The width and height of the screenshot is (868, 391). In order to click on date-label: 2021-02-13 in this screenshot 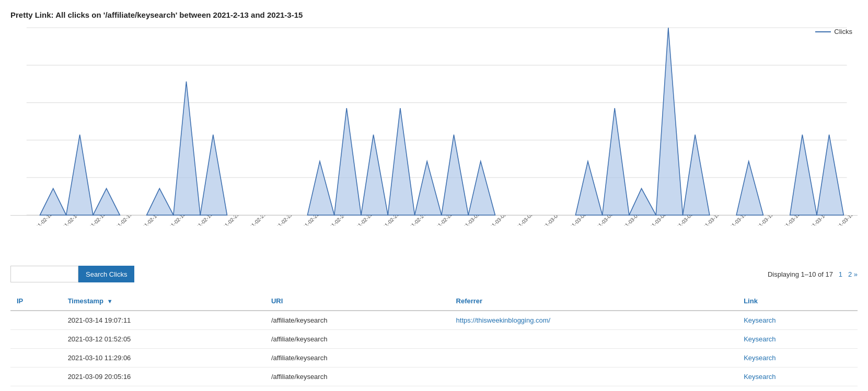, I will do `click(38, 222)`.